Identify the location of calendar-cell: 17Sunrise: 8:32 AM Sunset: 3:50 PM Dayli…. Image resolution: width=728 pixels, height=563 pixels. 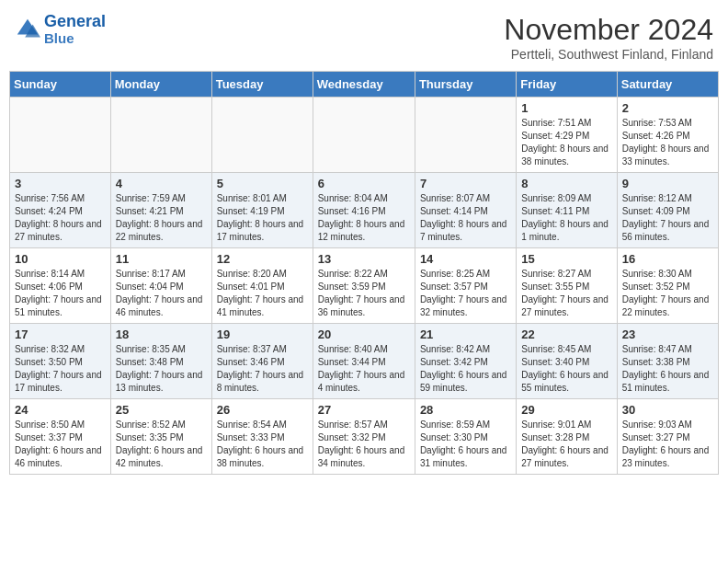
(61, 362).